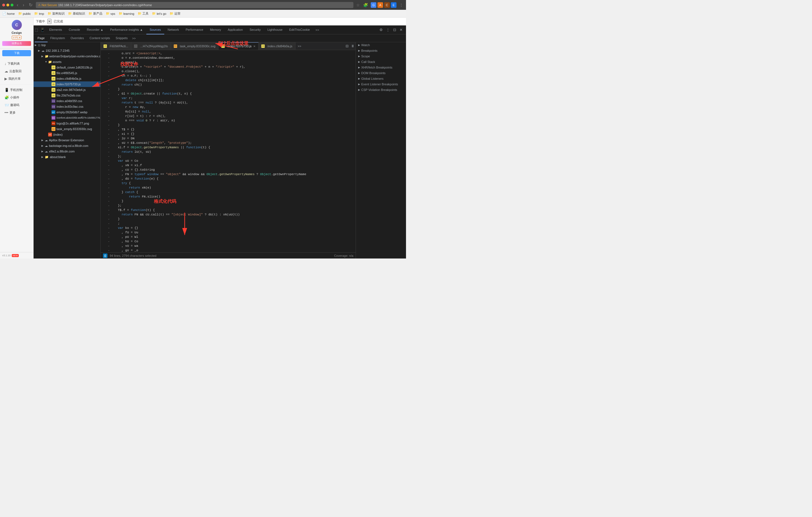 This screenshot has height=517, width=812. I want to click on bookmark-tmp: 📁 tmp, so click(39, 13).